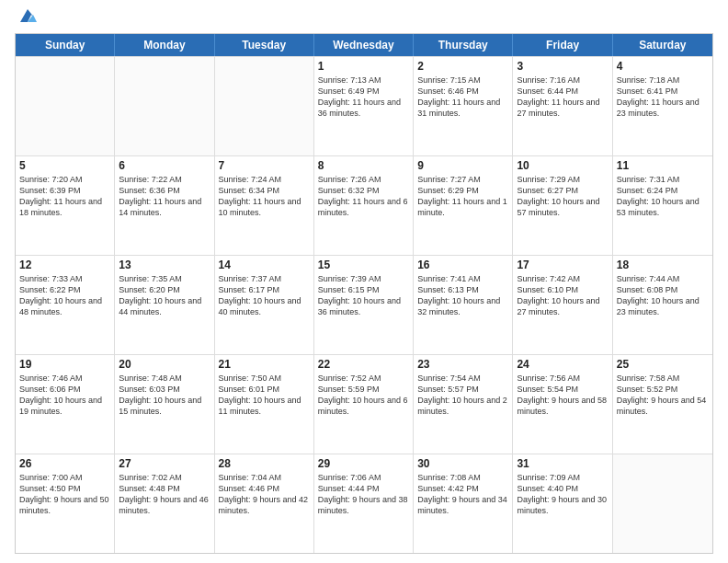 Image resolution: width=728 pixels, height=563 pixels. What do you see at coordinates (663, 66) in the screenshot?
I see `day-number: 4` at bounding box center [663, 66].